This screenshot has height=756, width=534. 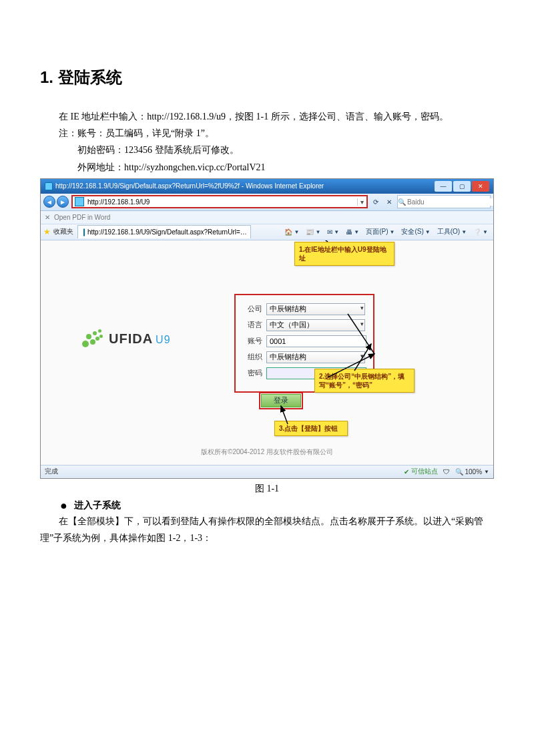 What do you see at coordinates (444, 202) in the screenshot?
I see `search-box: 🔍 ▾` at bounding box center [444, 202].